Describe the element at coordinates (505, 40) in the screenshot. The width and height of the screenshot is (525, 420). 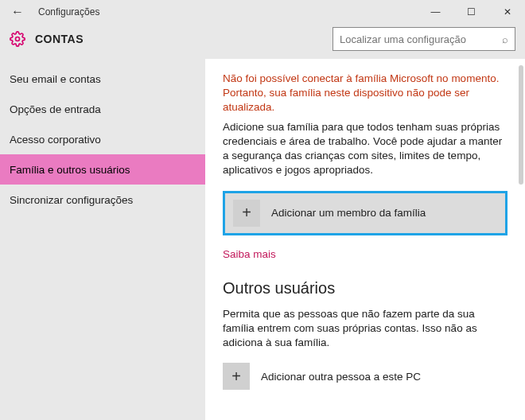
I see `search-icon: ⌕` at that location.